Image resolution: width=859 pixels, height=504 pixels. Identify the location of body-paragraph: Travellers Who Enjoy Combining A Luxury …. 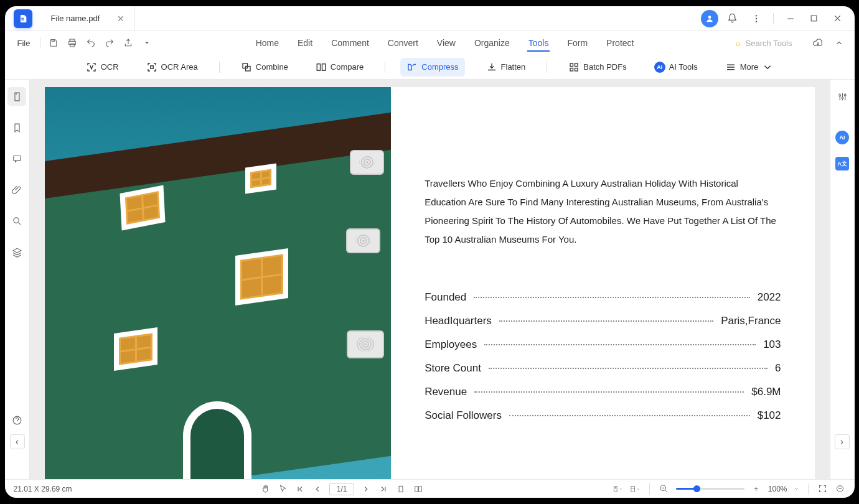
(603, 212).